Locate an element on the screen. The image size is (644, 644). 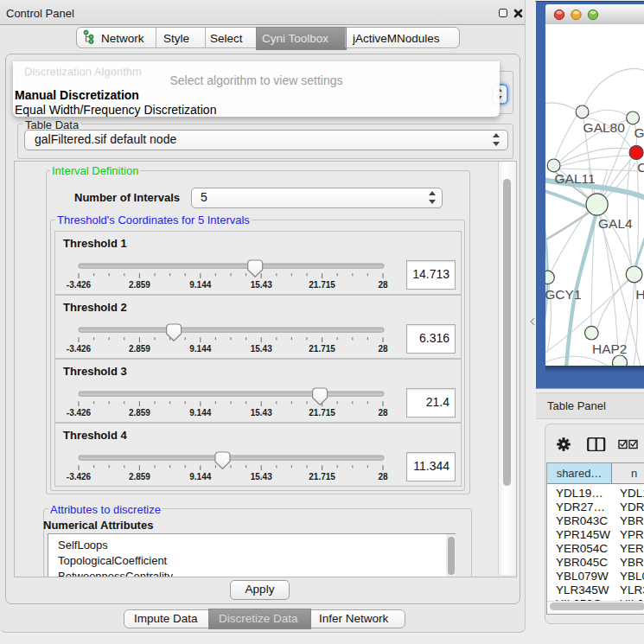
svg-text: HI is located at coordinates (640, 294).